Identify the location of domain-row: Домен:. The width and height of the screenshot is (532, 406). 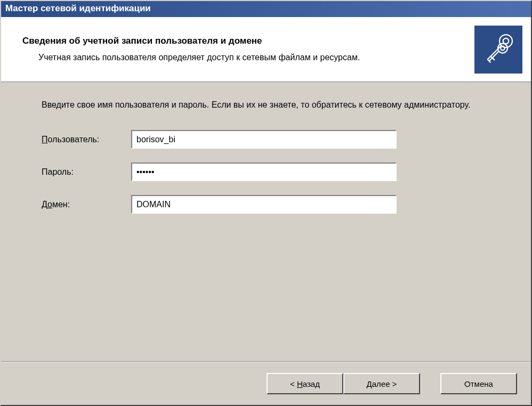
(276, 205).